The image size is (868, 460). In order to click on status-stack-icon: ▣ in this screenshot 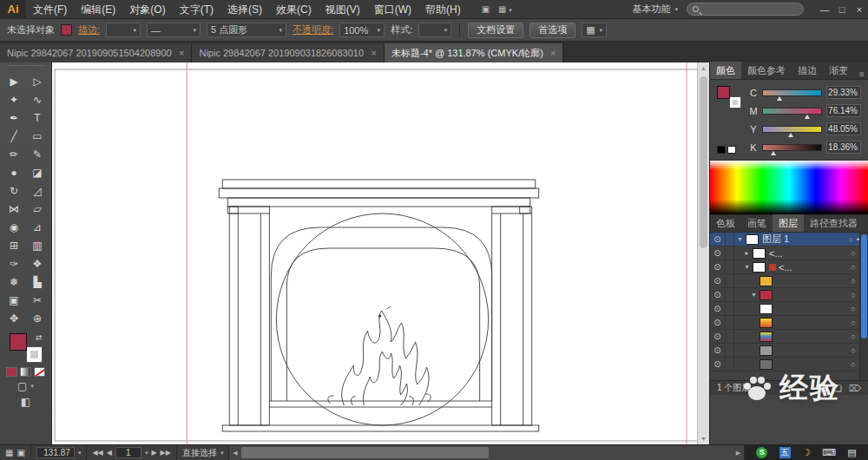, I will do `click(21, 453)`.